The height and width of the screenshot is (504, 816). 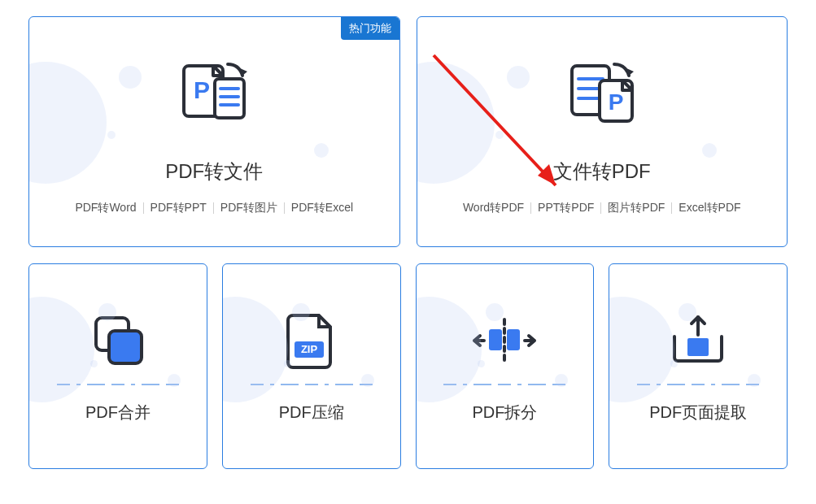 What do you see at coordinates (709, 208) in the screenshot?
I see `sub-option: Excel转PDF` at bounding box center [709, 208].